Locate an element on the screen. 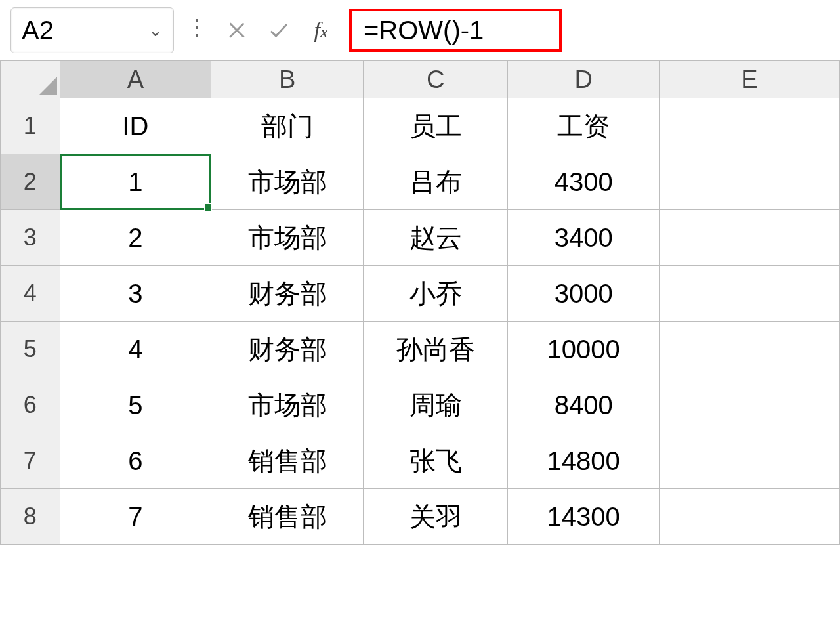 The image size is (840, 638). cell-A5: 4 is located at coordinates (135, 349).